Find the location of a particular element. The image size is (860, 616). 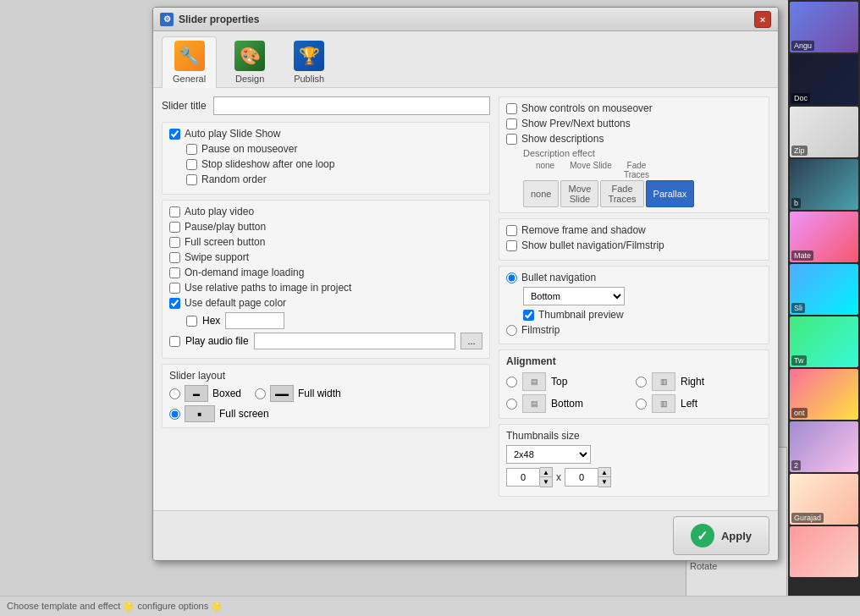

other-options-section: Auto play video Pause/play button Full s… is located at coordinates (326, 279).